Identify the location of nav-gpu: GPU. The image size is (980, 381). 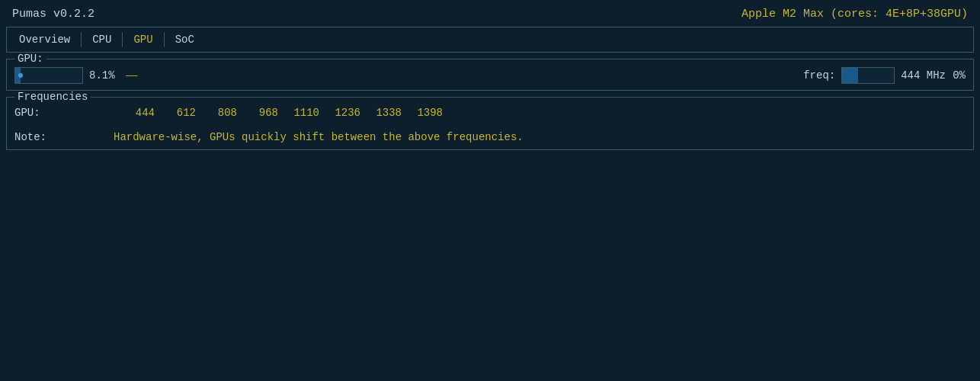
(143, 40).